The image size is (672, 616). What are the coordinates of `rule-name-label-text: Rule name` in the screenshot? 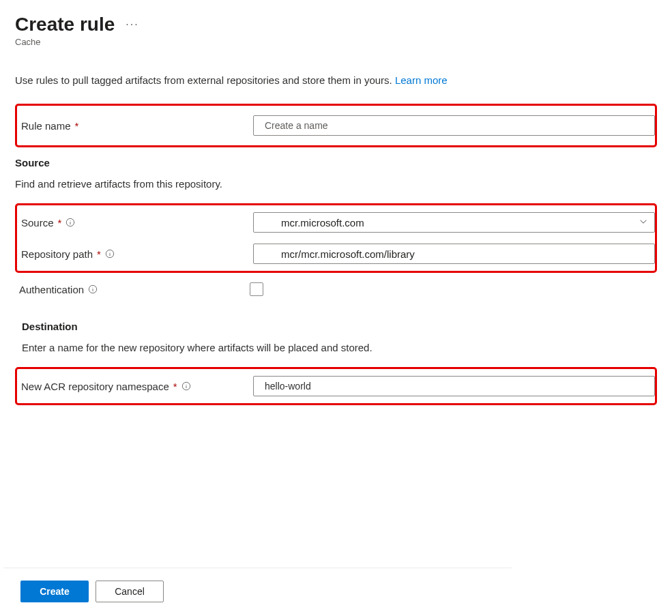 It's located at (46, 126).